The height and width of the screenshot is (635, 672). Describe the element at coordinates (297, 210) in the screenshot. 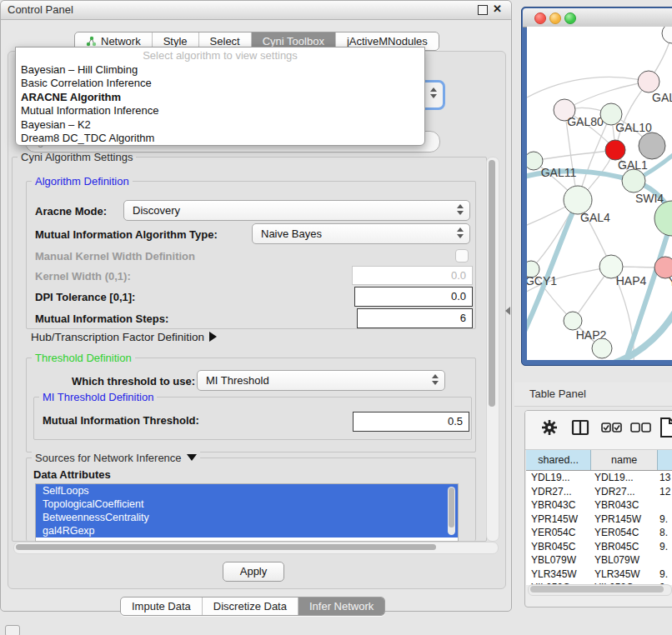

I see `aracne-mode-select: Discovery` at that location.